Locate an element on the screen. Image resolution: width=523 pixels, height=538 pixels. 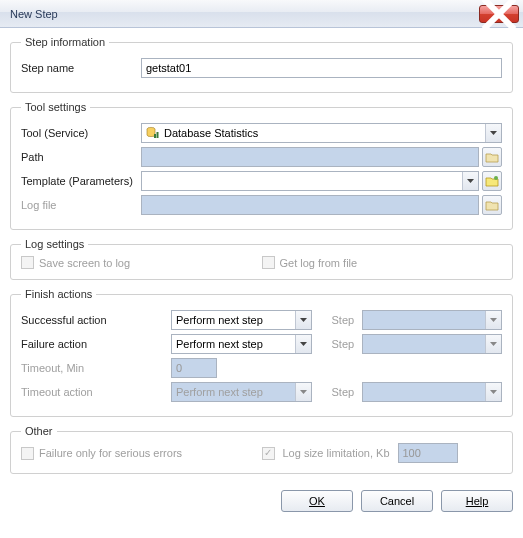
titlebar: New Step is located at coordinates (262, 14).